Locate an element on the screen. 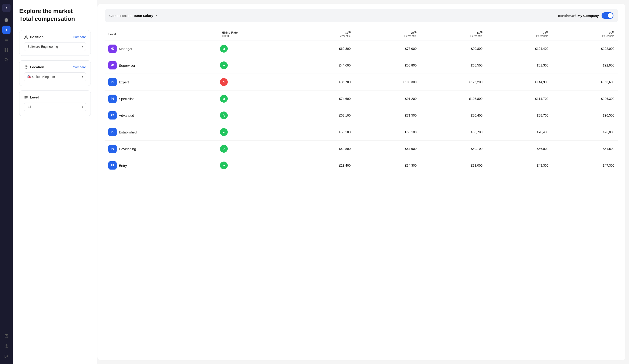 The width and height of the screenshot is (629, 364). cell-p25: £71,500 is located at coordinates (387, 116).